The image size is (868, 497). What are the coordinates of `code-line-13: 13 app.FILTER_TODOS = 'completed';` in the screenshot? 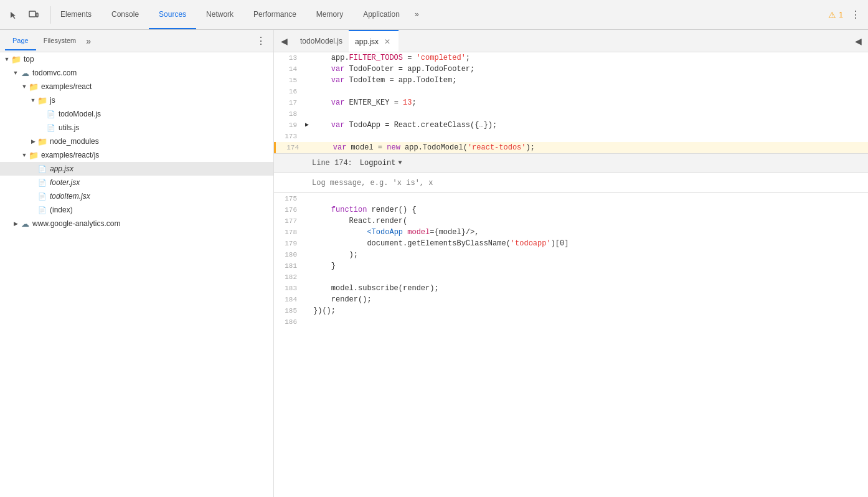 It's located at (571, 58).